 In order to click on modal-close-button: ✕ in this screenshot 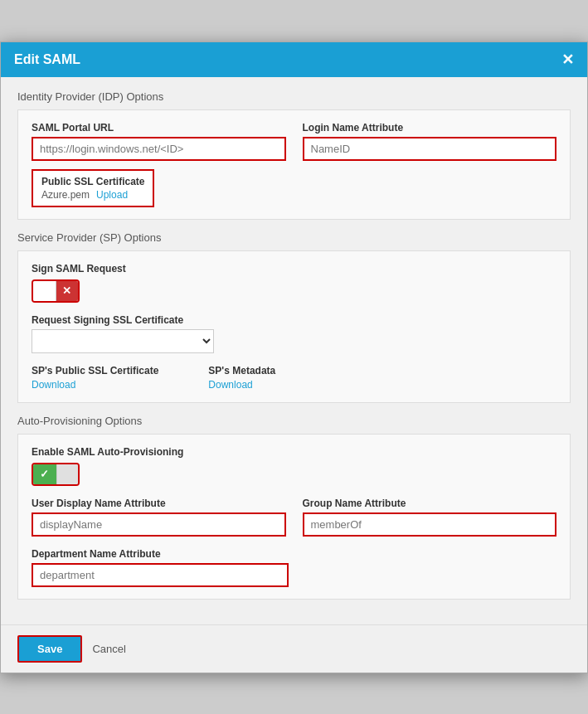, I will do `click(567, 60)`.